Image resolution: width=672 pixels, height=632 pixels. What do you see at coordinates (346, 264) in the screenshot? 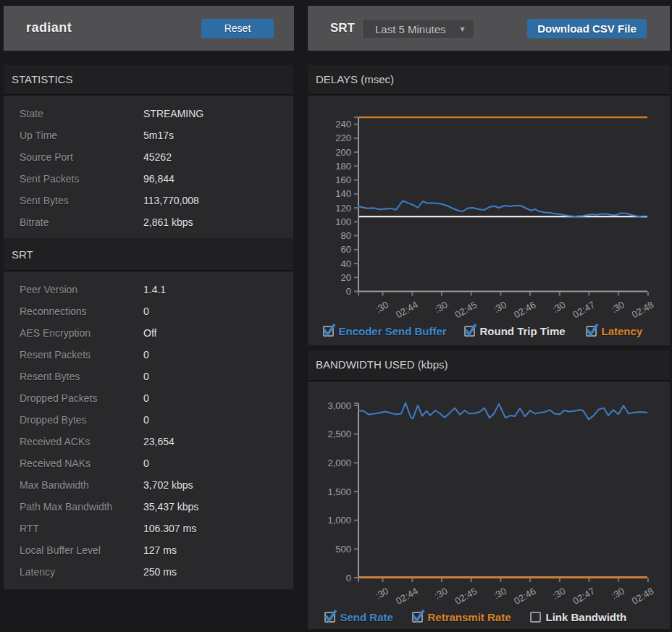
I see `svg-text: 40` at bounding box center [346, 264].